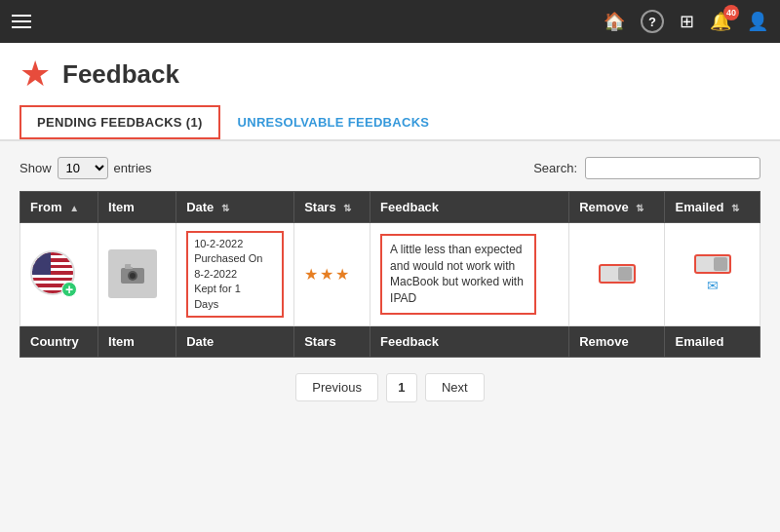  I want to click on previous-button: Previous, so click(337, 388).